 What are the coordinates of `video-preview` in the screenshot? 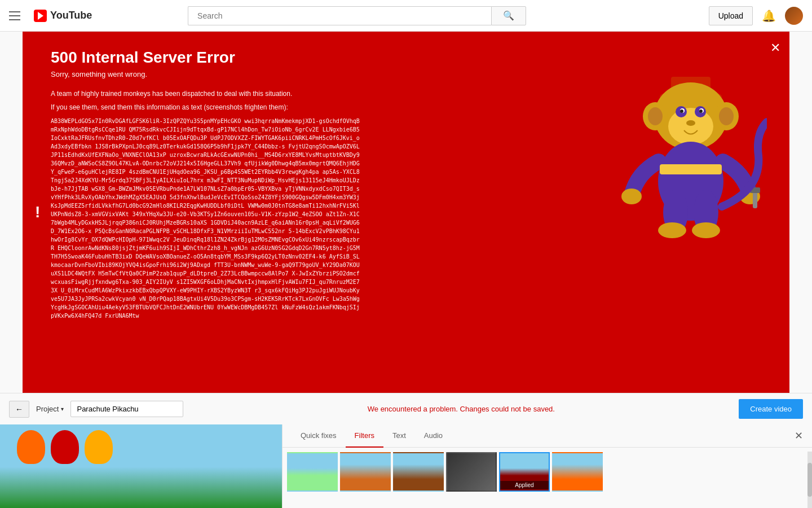 It's located at (141, 466).